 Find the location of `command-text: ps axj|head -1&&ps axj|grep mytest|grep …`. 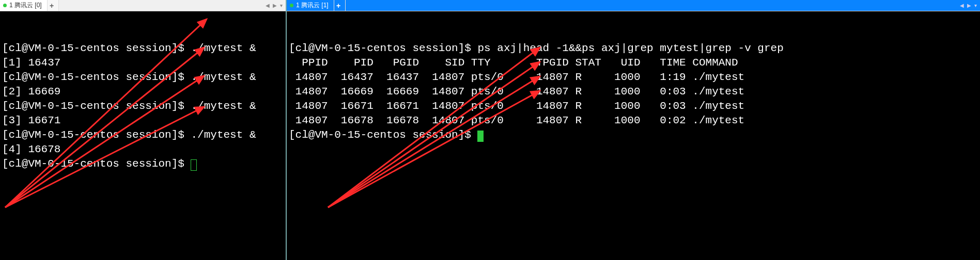

command-text: ps axj|head -1&&ps axj|grep mytest|grep … is located at coordinates (630, 48).